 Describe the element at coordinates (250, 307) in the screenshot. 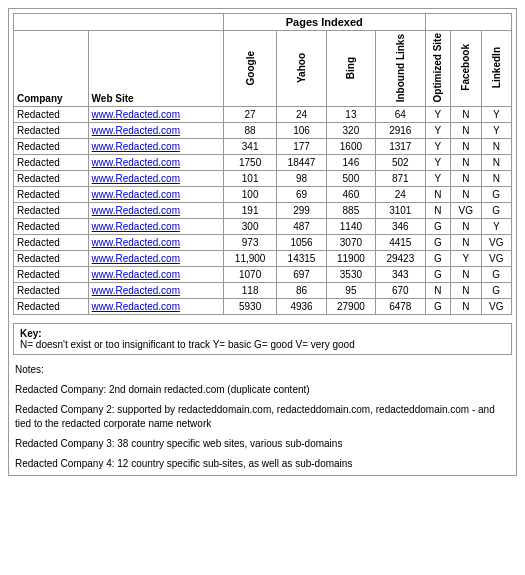

I see `google-cell: 5930` at that location.